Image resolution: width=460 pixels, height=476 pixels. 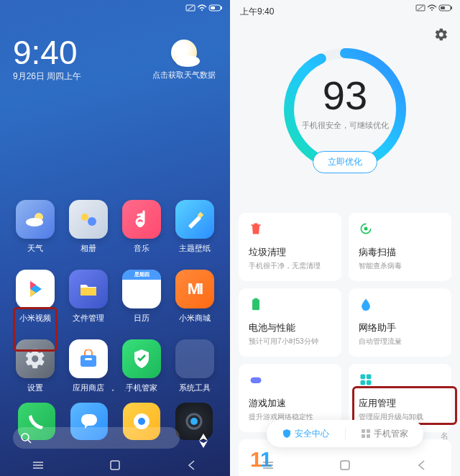 I want to click on app-weather: 天气, so click(x=35, y=227).